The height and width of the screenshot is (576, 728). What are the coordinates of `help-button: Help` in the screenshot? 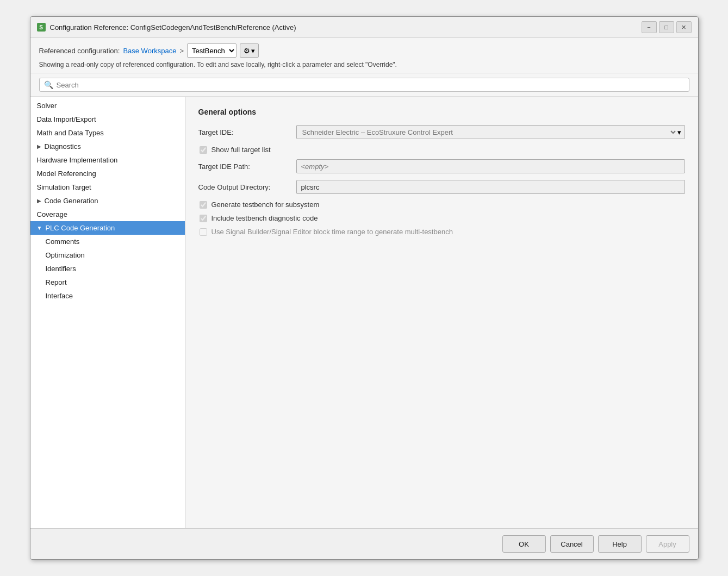 It's located at (620, 544).